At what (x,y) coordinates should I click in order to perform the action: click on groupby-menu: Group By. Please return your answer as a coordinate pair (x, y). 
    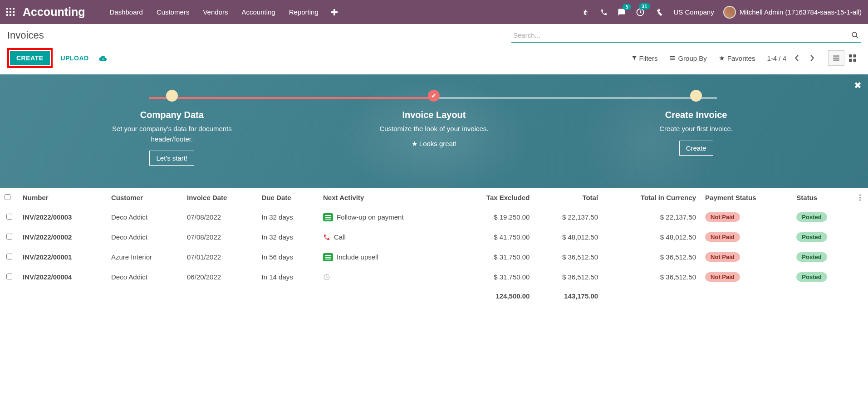
    Looking at the image, I should click on (688, 58).